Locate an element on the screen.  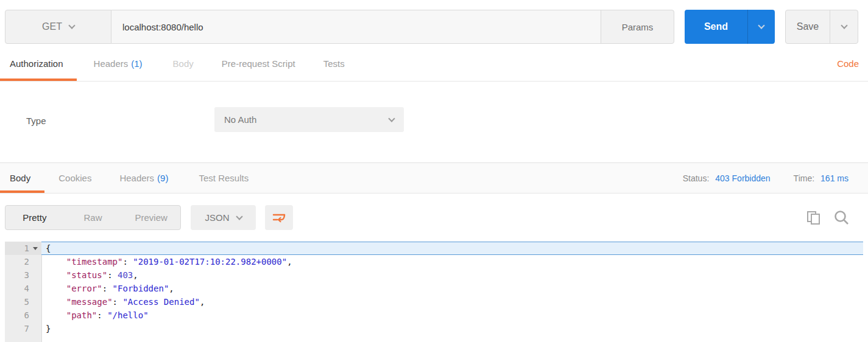
line-number: 5 is located at coordinates (17, 302).